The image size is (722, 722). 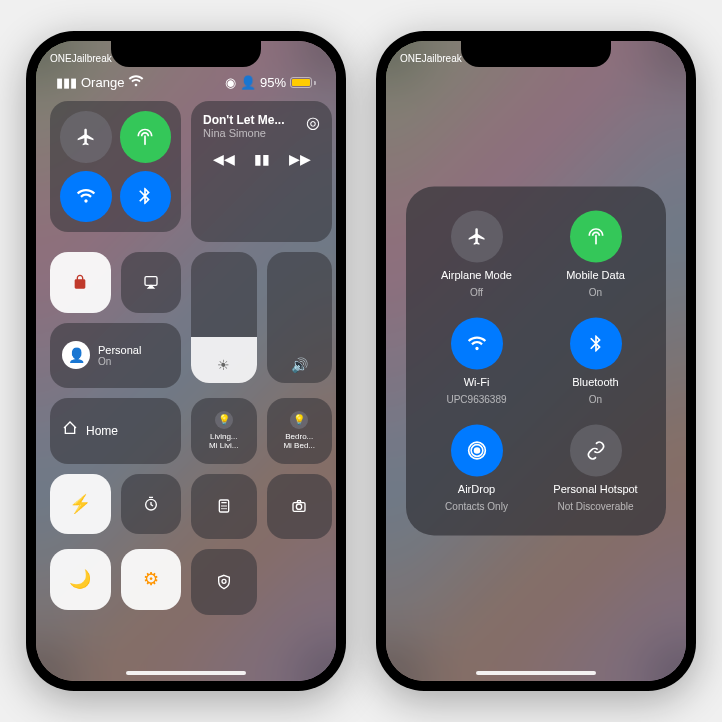 I want to click on focus-indicator-icon: ◉, so click(x=230, y=82).